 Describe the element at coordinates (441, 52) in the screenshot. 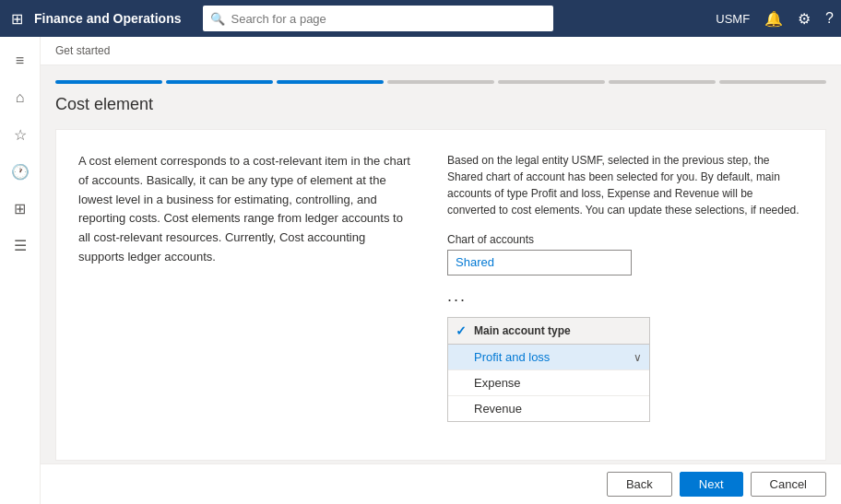

I see `breadcrumb: Get started` at that location.